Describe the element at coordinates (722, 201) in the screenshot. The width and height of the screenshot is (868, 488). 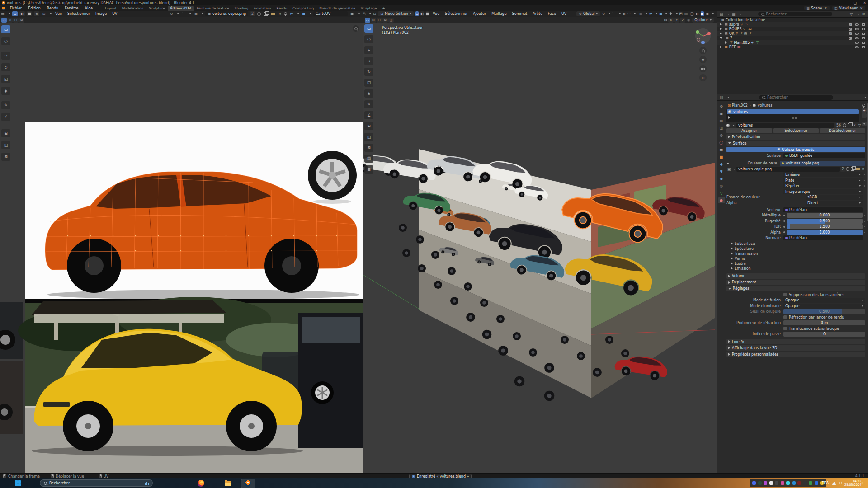
I see `tab-material-icon: ●` at that location.